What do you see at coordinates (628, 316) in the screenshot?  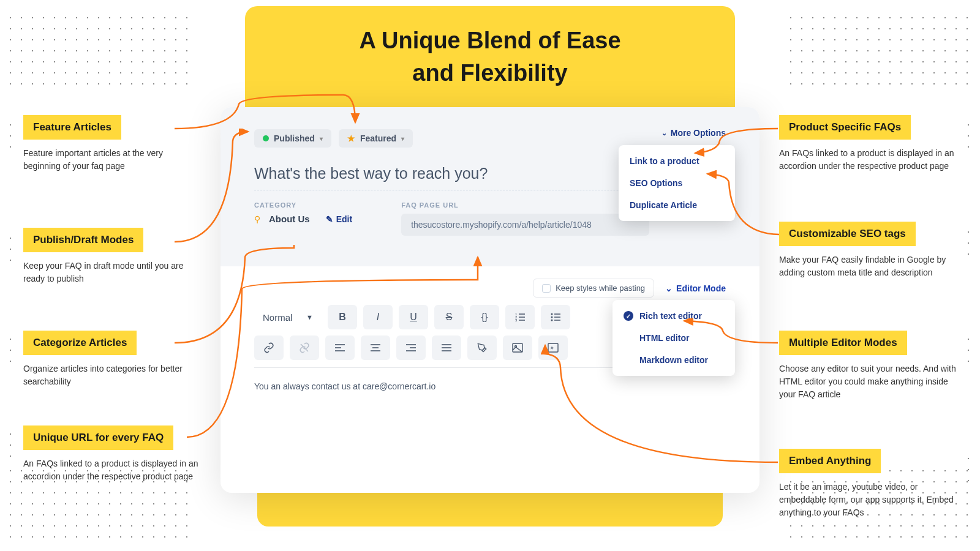 I see `check-icon: ✓` at bounding box center [628, 316].